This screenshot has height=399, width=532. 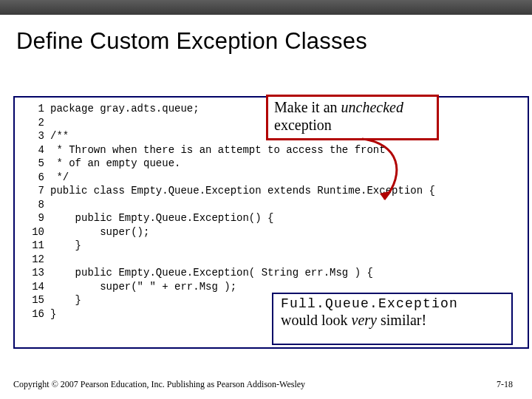 What do you see at coordinates (125, 109) in the screenshot?
I see `code-line: package gray.adts.queue;` at bounding box center [125, 109].